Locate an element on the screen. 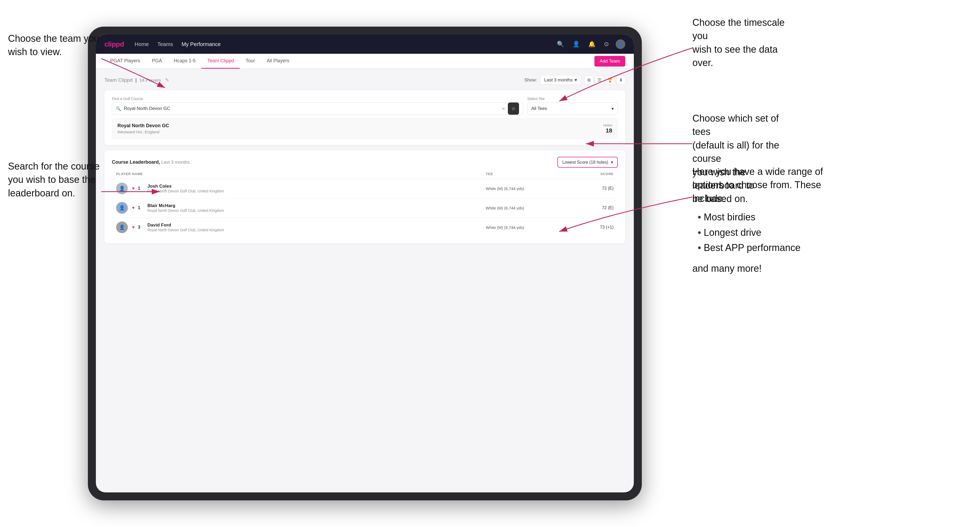 The height and width of the screenshot is (527, 980). download-btn: ⬇ is located at coordinates (621, 80).